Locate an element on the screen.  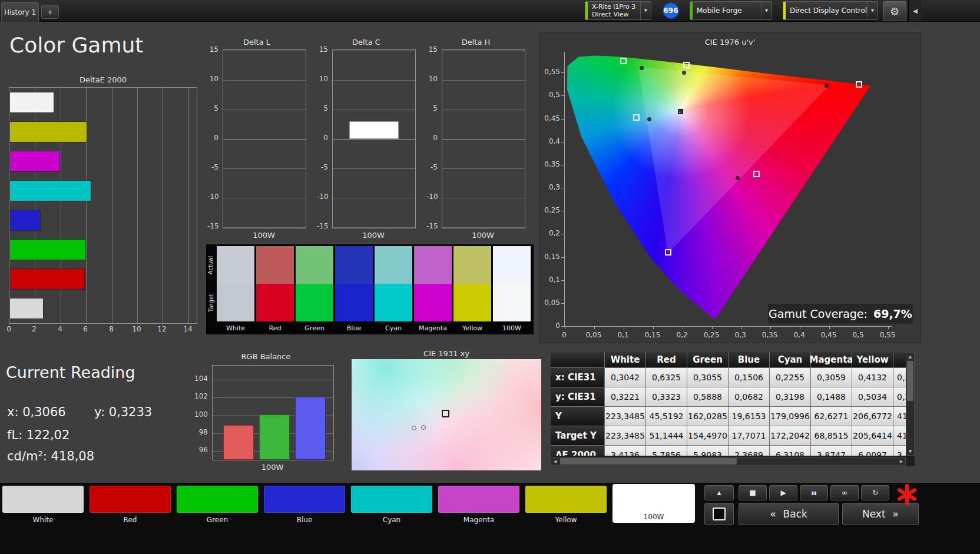
table-cell: 5,7856 is located at coordinates (667, 451).